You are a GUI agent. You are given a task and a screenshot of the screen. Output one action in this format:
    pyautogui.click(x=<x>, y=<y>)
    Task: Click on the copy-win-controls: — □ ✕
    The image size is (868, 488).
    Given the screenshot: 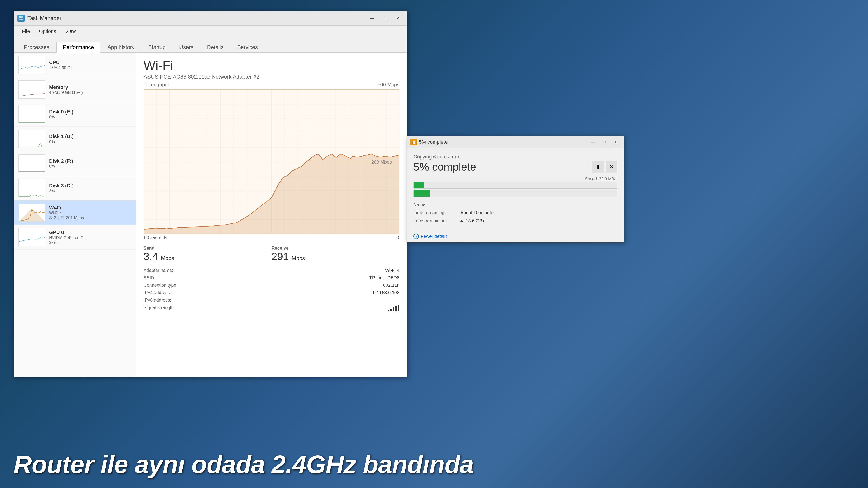 What is the action you would take?
    pyautogui.click(x=604, y=142)
    